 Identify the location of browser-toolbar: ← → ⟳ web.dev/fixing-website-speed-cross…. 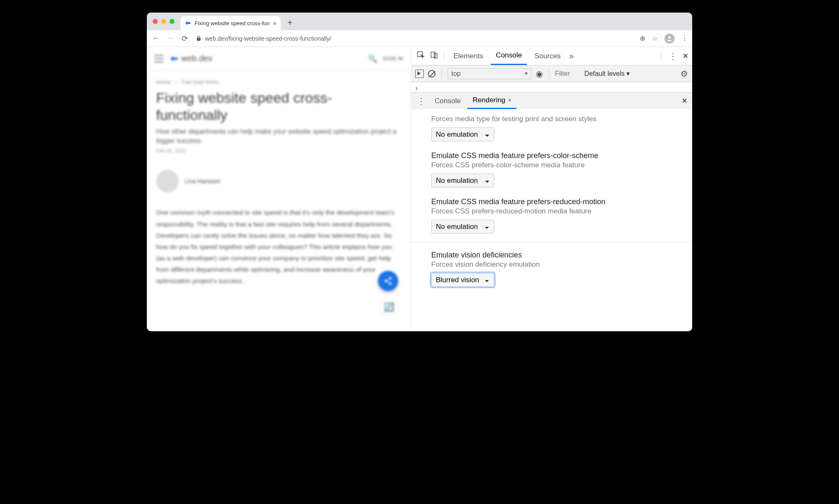
(420, 39).